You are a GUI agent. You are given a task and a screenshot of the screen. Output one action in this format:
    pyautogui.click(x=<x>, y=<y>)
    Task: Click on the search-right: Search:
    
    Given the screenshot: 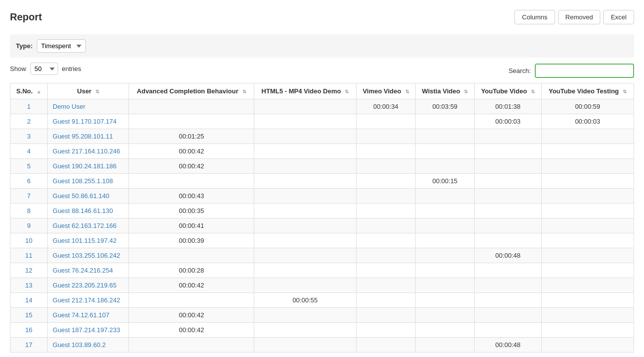 What is the action you would take?
    pyautogui.click(x=571, y=71)
    